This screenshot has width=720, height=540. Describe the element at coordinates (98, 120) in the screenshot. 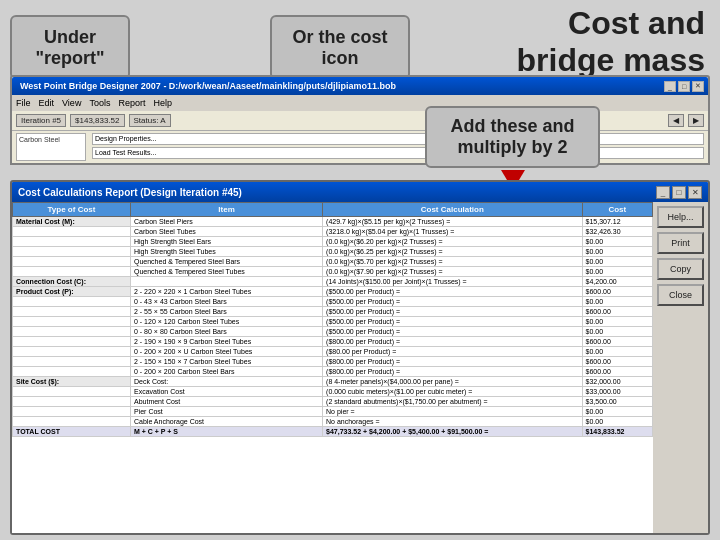

I see `cost-display: $143,833.52` at that location.